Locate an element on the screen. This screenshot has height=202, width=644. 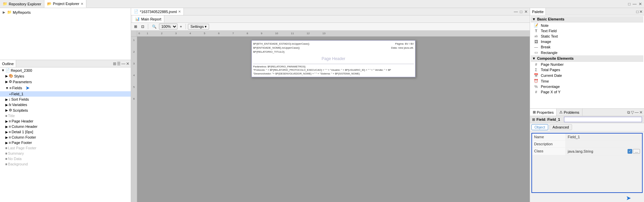
outline-item-title: ≡ Title is located at coordinates (65, 116).